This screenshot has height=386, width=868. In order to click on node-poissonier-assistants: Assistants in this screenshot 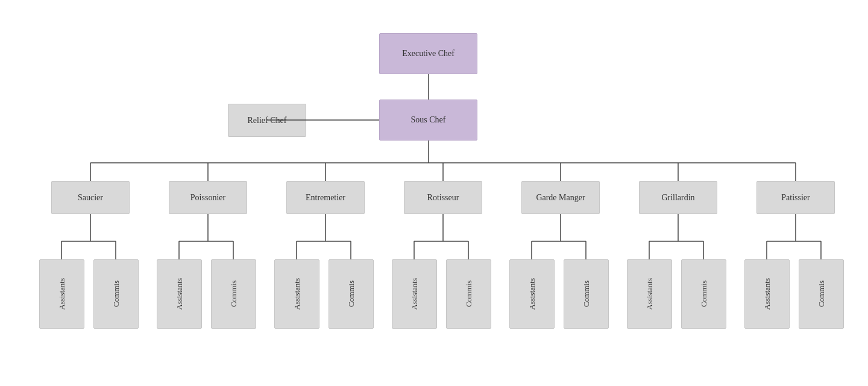, I will do `click(180, 294)`.